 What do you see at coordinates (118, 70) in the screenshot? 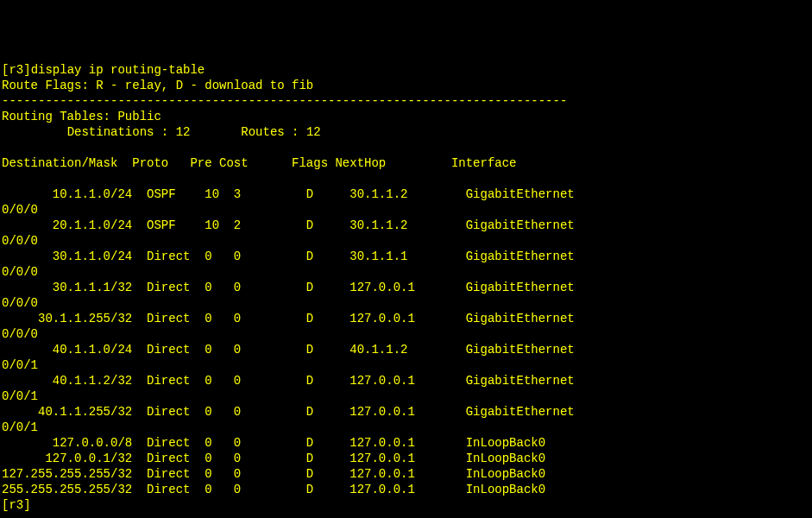
I see `cli-command: display ip routing-table` at bounding box center [118, 70].